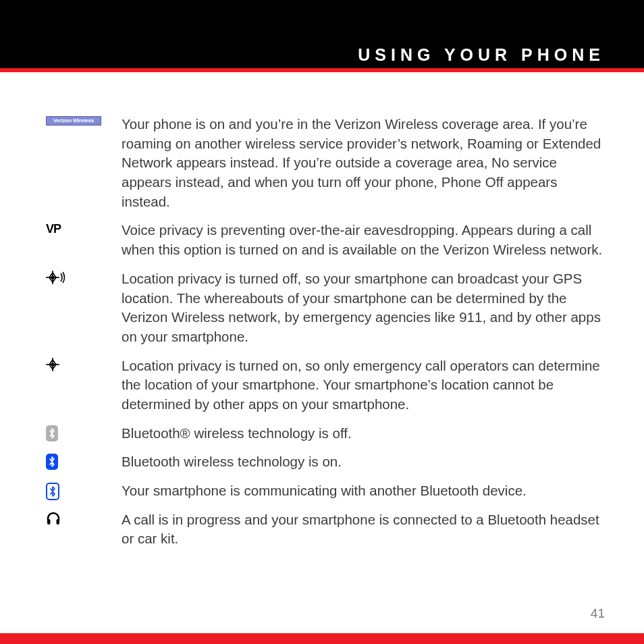 The image size is (644, 644). Describe the element at coordinates (325, 491) in the screenshot. I see `indicator-row-bluetooth-communicating: Your smartphone is communicating with an…` at that location.